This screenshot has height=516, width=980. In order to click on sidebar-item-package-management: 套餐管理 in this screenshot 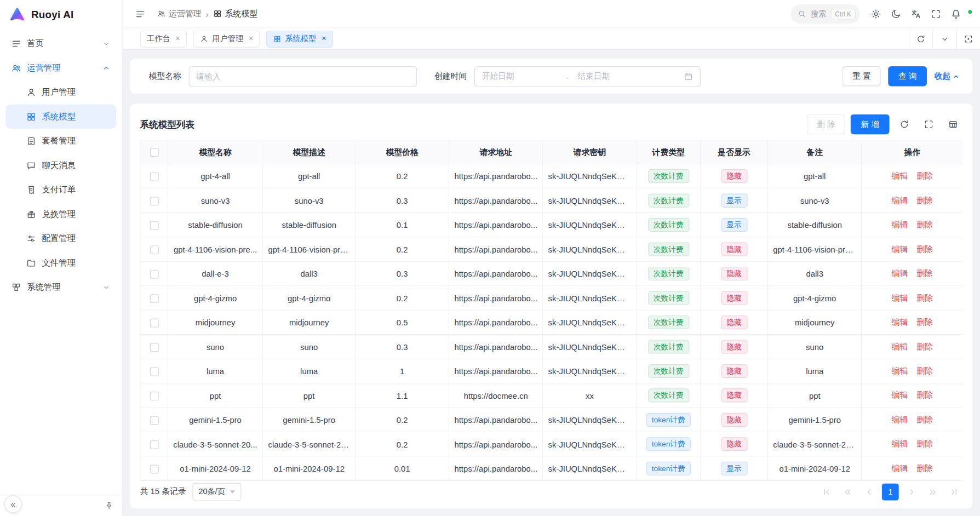, I will do `click(61, 141)`.